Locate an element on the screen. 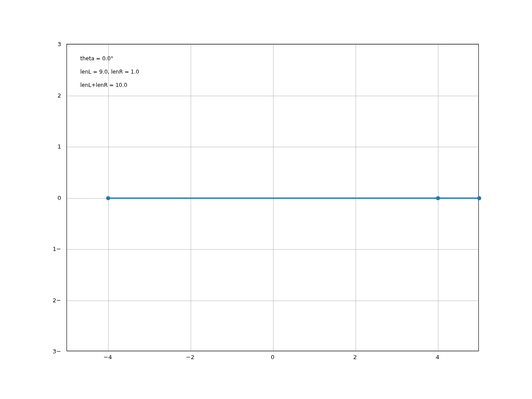 The image size is (532, 399). xtick-label: 4 is located at coordinates (438, 357).